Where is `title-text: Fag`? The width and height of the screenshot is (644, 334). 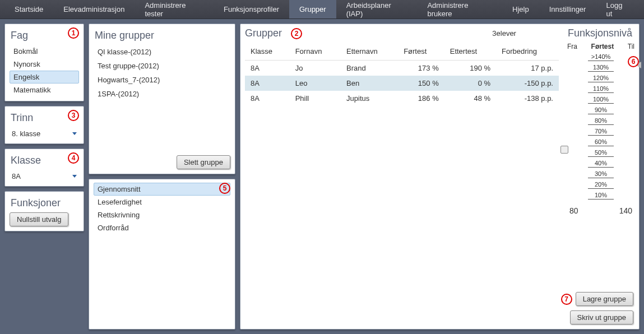
title-text: Fag is located at coordinates (19, 36).